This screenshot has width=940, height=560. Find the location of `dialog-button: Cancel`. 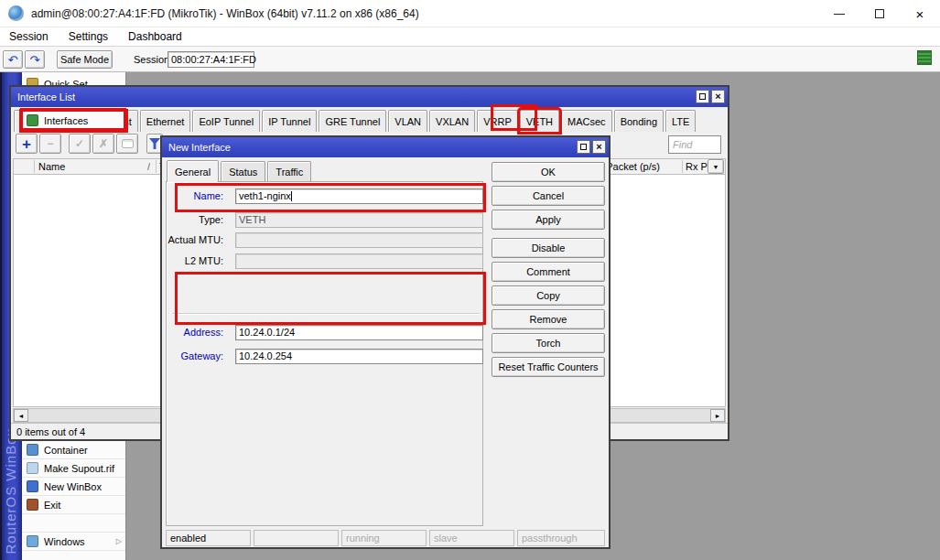

dialog-button: Cancel is located at coordinates (548, 196).